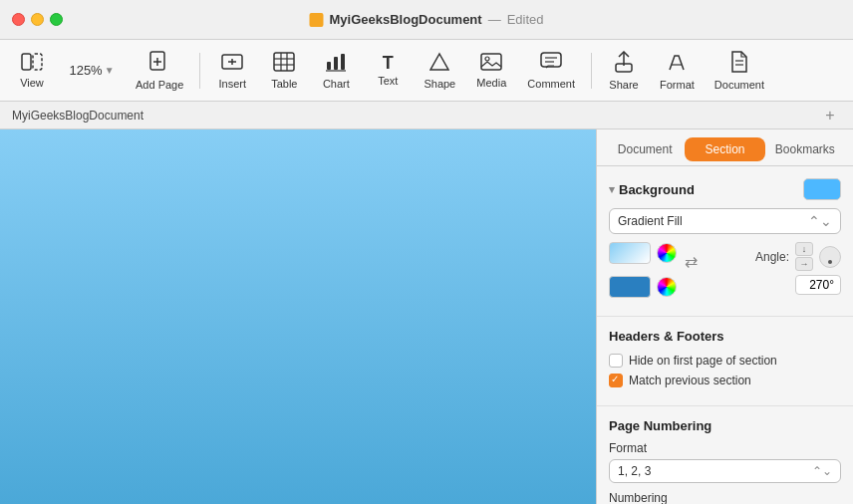 This screenshot has height=504, width=853. What do you see at coordinates (389, 63) in the screenshot?
I see `text-icon: T` at bounding box center [389, 63].